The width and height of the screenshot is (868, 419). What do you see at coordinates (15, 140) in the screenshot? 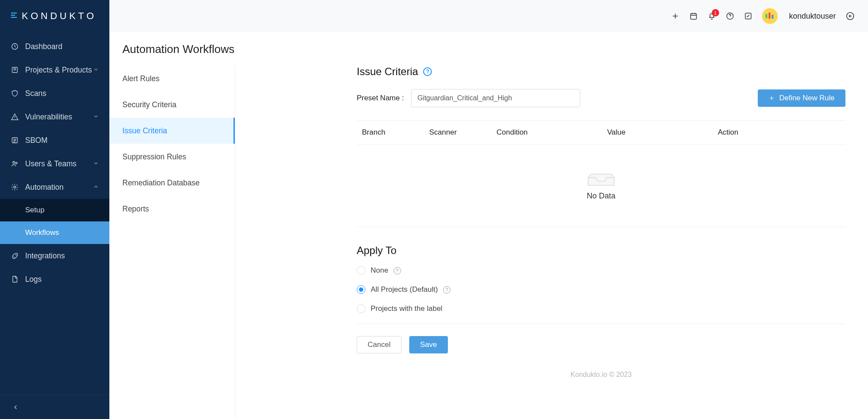
I see `list-icon` at bounding box center [15, 140].